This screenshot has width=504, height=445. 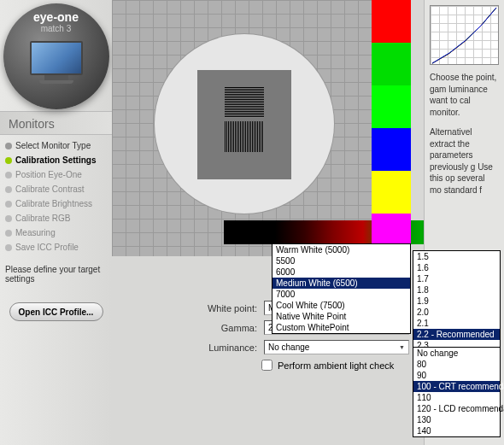 I want to click on instruction-text: Please define your target settings, so click(x=56, y=274).